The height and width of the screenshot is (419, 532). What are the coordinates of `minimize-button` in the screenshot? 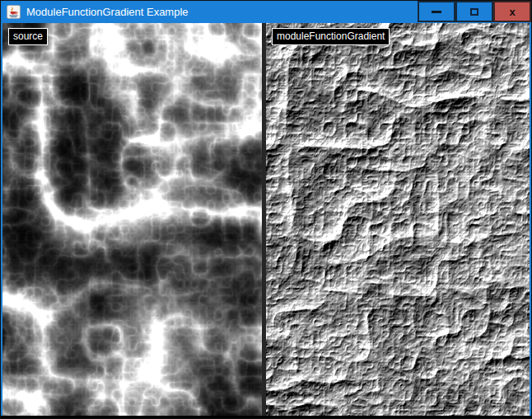 It's located at (436, 12).